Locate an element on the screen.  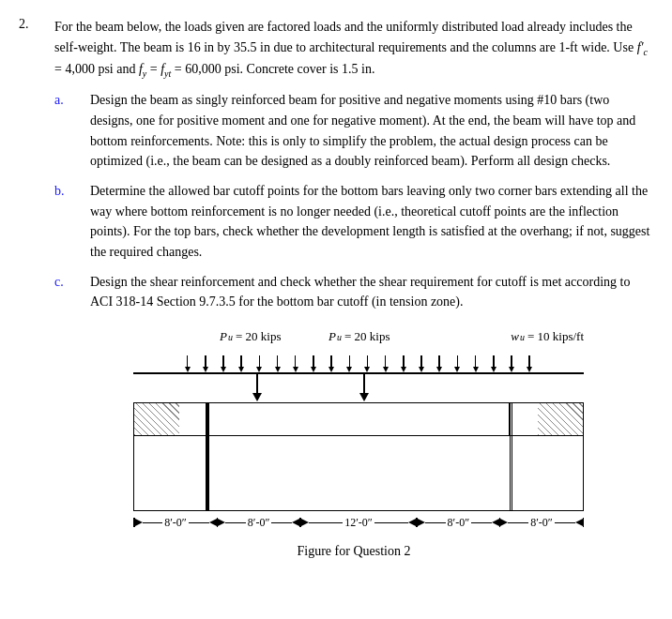
part-b-label: b. is located at coordinates (68, 221).